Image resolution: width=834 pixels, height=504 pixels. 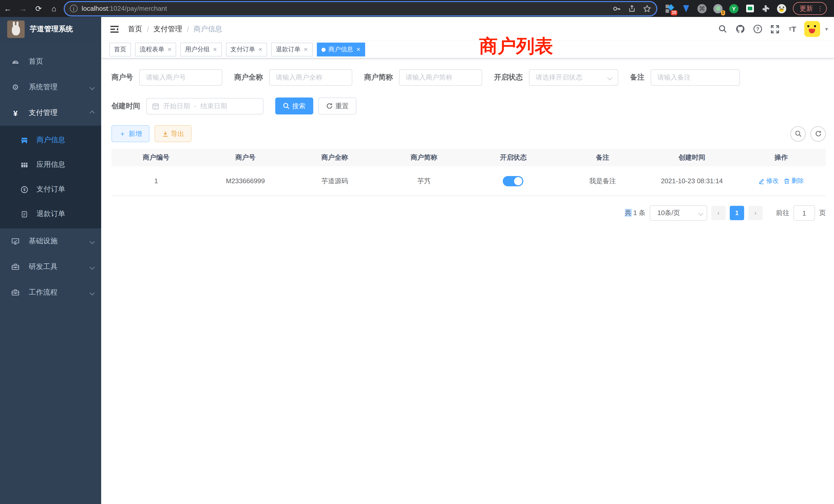 I want to click on yen-icon: ¥, so click(x=16, y=113).